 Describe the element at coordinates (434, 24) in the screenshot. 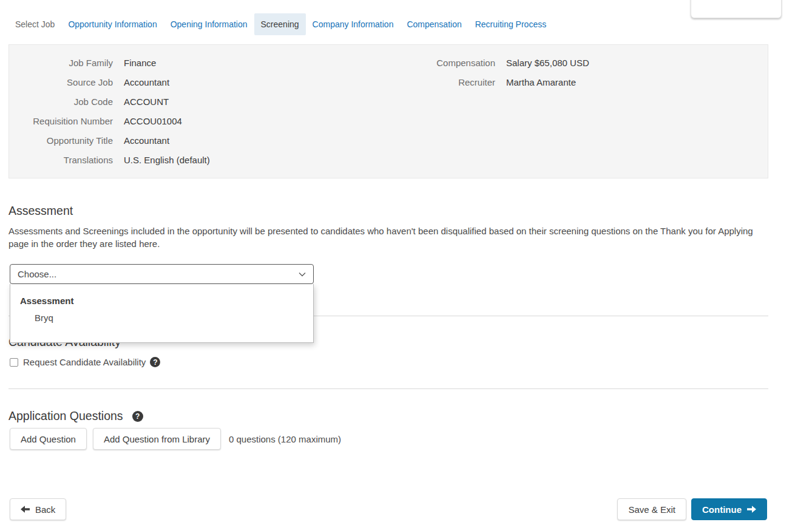

I see `tab-compensation: Compensation` at that location.